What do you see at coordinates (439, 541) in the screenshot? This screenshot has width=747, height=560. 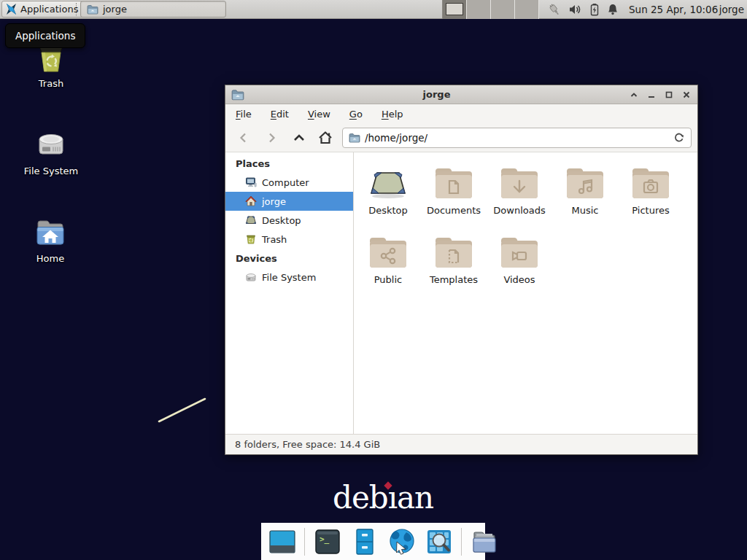 I see `application-finder-launcher` at bounding box center [439, 541].